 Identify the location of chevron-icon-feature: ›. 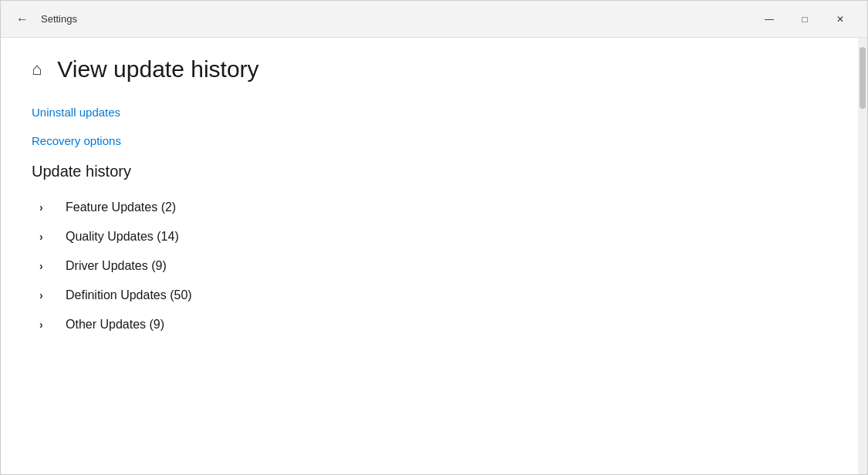
(46, 207).